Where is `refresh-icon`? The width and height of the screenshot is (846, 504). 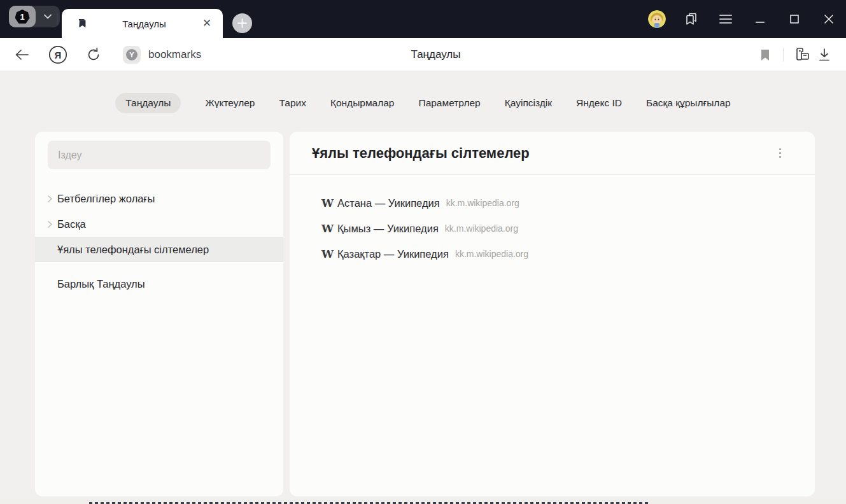 refresh-icon is located at coordinates (94, 55).